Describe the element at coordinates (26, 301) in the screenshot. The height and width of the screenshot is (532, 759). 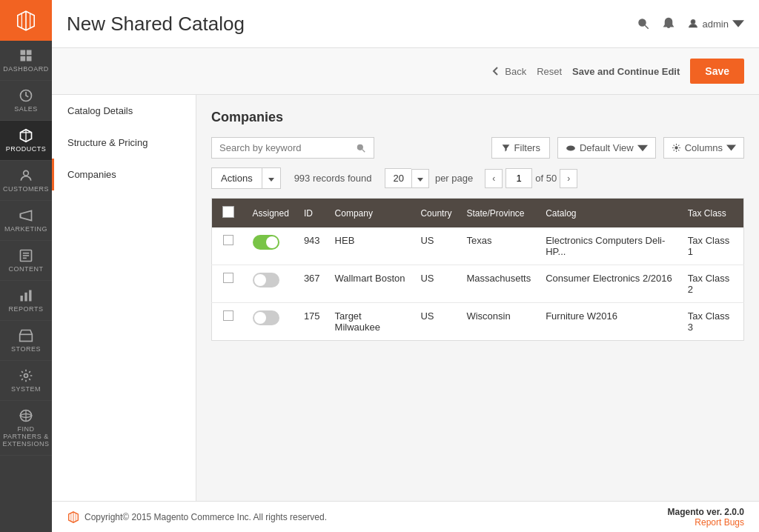
I see `sidebar-item-reports: REPORTS` at that location.